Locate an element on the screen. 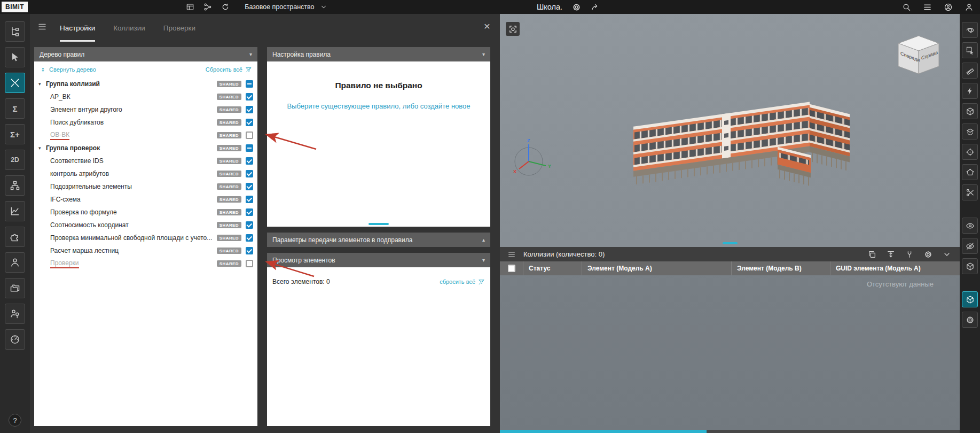 Image resolution: width=980 pixels, height=433 pixels. tree-row: АР_ВК SHARED is located at coordinates (146, 97).